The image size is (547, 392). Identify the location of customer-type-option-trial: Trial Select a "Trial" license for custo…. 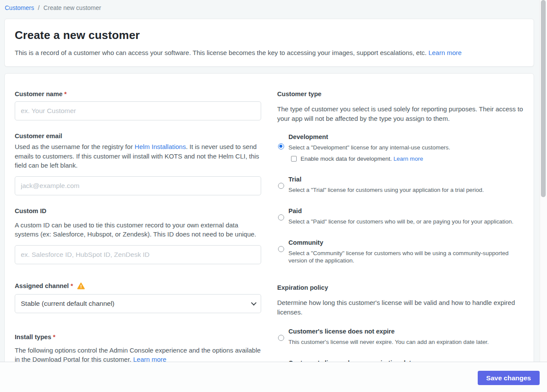
(400, 185).